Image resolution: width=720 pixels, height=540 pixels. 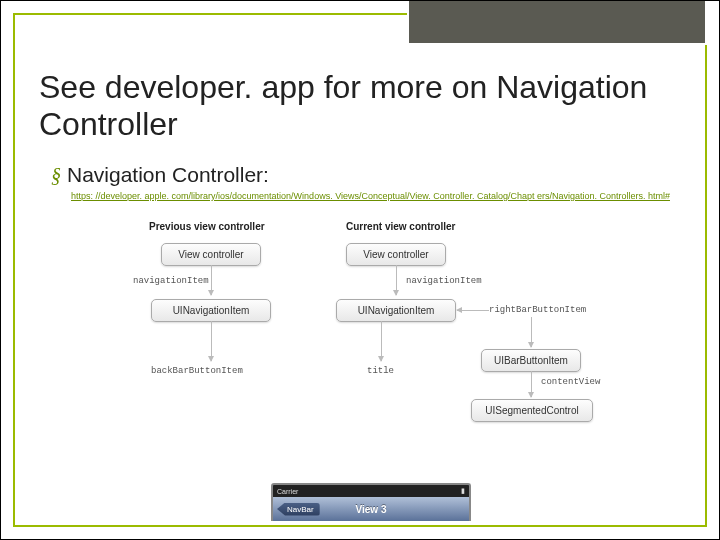 What do you see at coordinates (288, 492) in the screenshot?
I see `carrier-label: Carrier` at bounding box center [288, 492].